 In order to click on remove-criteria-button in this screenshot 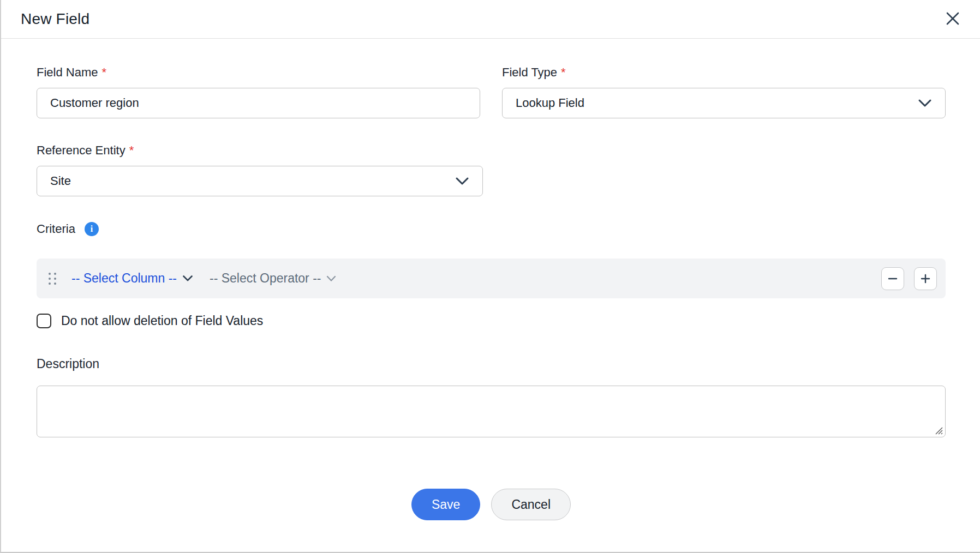, I will do `click(893, 279)`.